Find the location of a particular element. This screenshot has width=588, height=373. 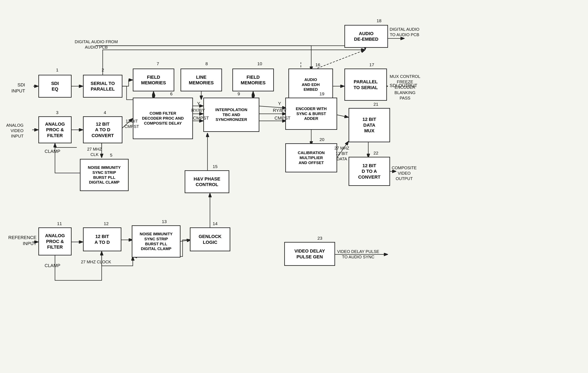

block-line-memories: LINEMEMORIES is located at coordinates (201, 80).